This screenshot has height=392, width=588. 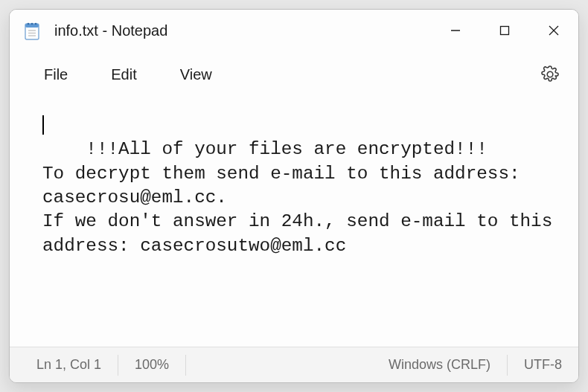 I want to click on minimize-button, so click(x=456, y=30).